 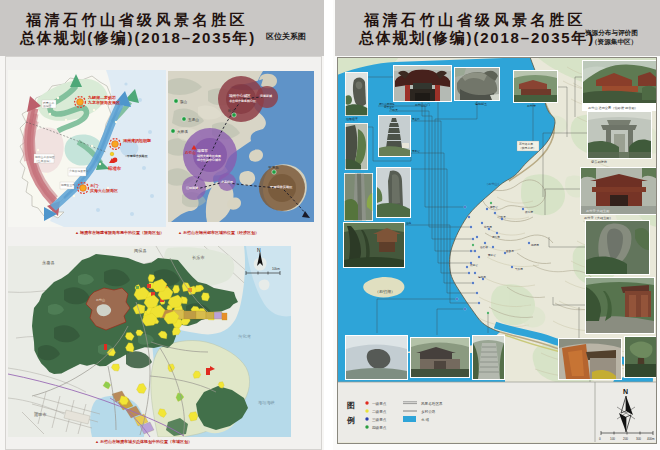 I want to click on svg-text: 江阴港城, so click(x=192, y=188).